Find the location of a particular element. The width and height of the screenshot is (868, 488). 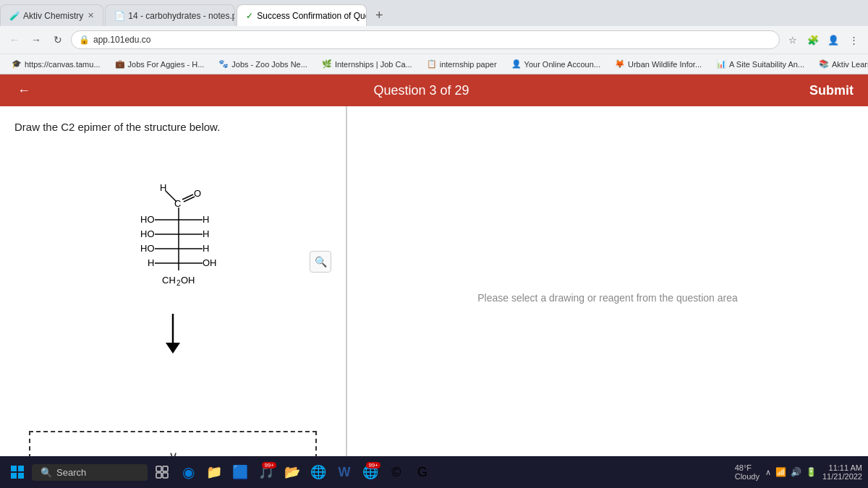

bookmark-label-5: Your Online Accoun... is located at coordinates (563, 64).